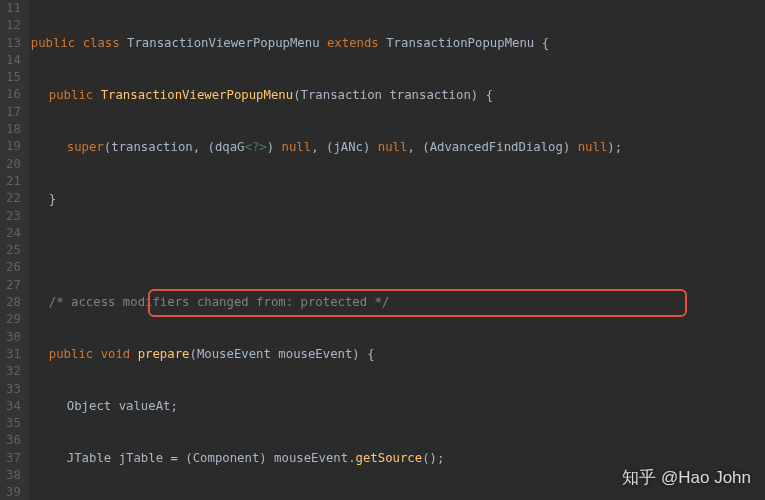  Describe the element at coordinates (670, 478) in the screenshot. I see `watermark-at: @` at that location.